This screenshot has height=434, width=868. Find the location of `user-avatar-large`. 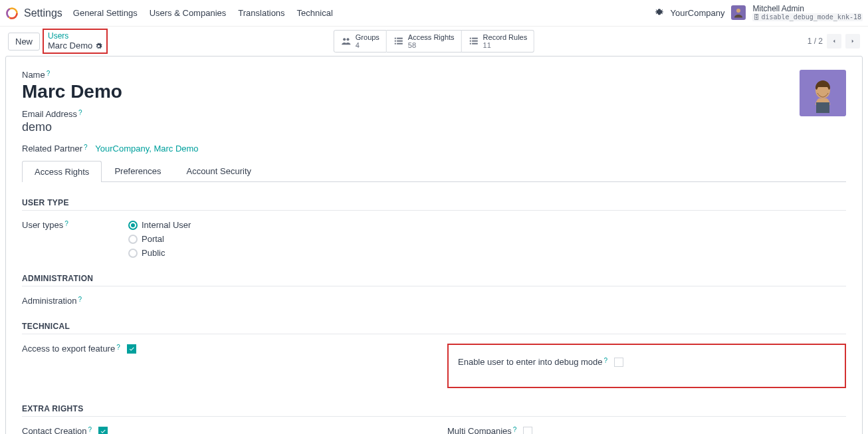

user-avatar-large is located at coordinates (823, 93).